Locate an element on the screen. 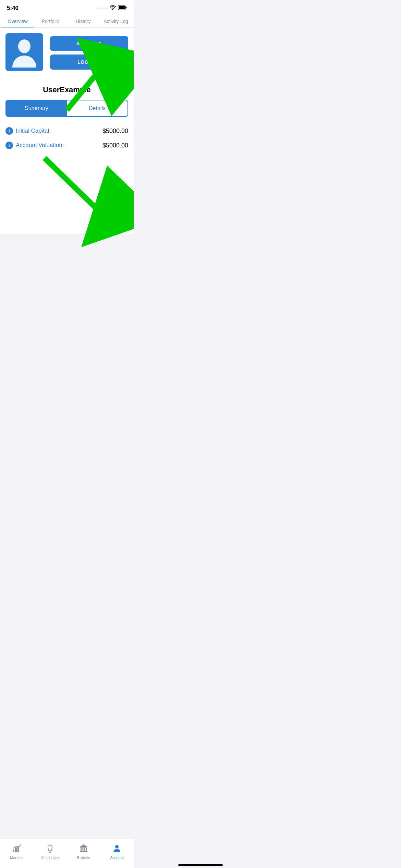 The width and height of the screenshot is (401, 868). initial-capital-info-icon: i is located at coordinates (9, 131).